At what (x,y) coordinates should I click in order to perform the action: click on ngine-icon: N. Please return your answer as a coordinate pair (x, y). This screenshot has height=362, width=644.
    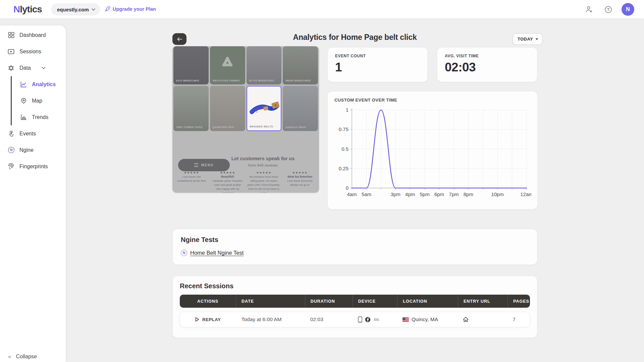
    Looking at the image, I should click on (184, 253).